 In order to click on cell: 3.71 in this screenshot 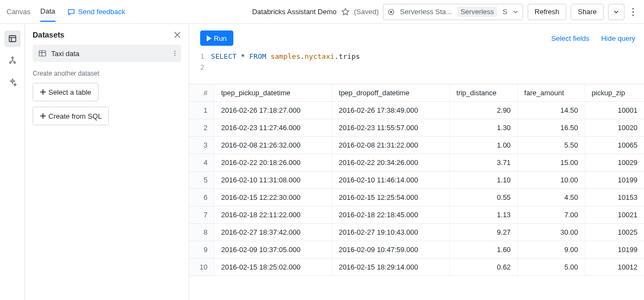, I will do `click(484, 163)`.